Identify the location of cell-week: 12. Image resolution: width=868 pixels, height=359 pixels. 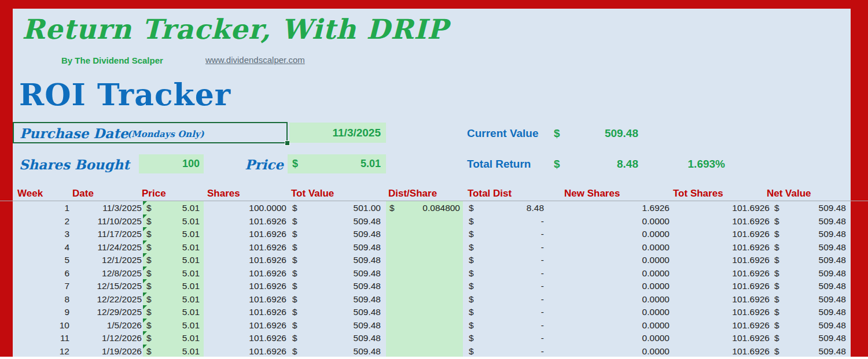
(43, 351).